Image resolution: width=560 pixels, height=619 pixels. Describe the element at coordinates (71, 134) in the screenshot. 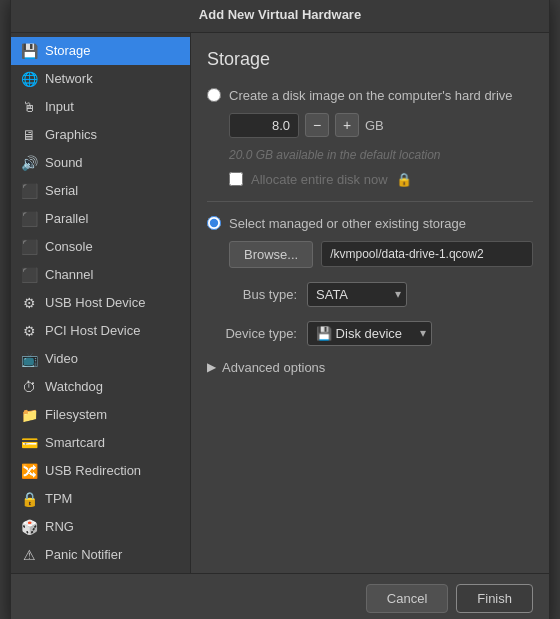

I see `sidebar-label-graphics: Graphics` at that location.